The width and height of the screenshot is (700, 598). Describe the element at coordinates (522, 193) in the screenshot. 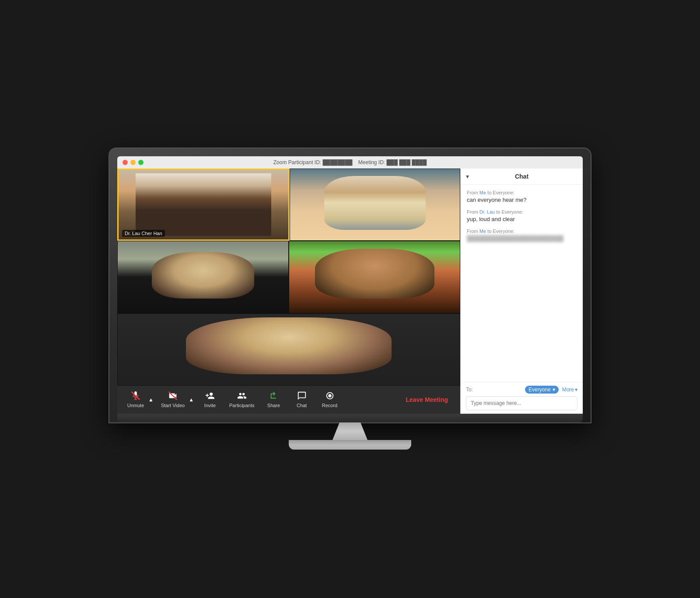

I see `chat-from-1: From Me to Everyone:` at that location.